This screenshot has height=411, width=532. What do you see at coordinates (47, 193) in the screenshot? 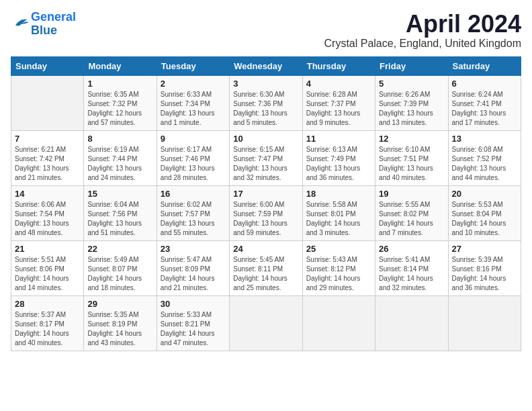
I see `day-number: 14` at bounding box center [47, 193].